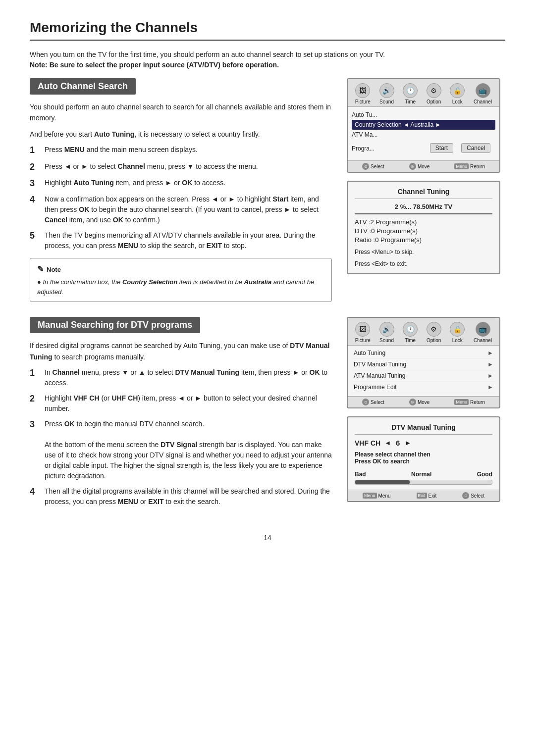 This screenshot has height=756, width=535. What do you see at coordinates (424, 240) in the screenshot?
I see `tuning-radio: Radio :0 Programme(s)` at bounding box center [424, 240].